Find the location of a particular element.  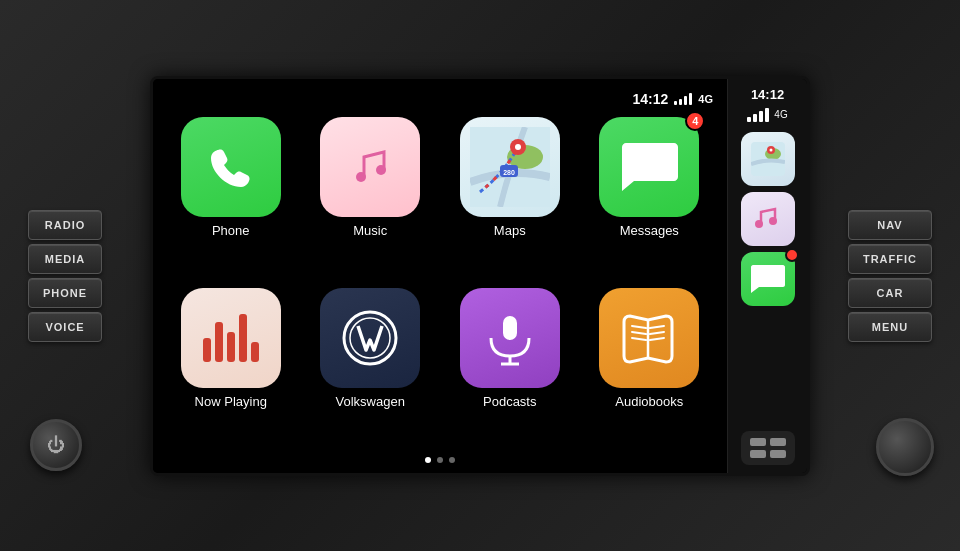

left-button-panel: RADIO MEDIA PHONE VOICE is located at coordinates (65, 276).